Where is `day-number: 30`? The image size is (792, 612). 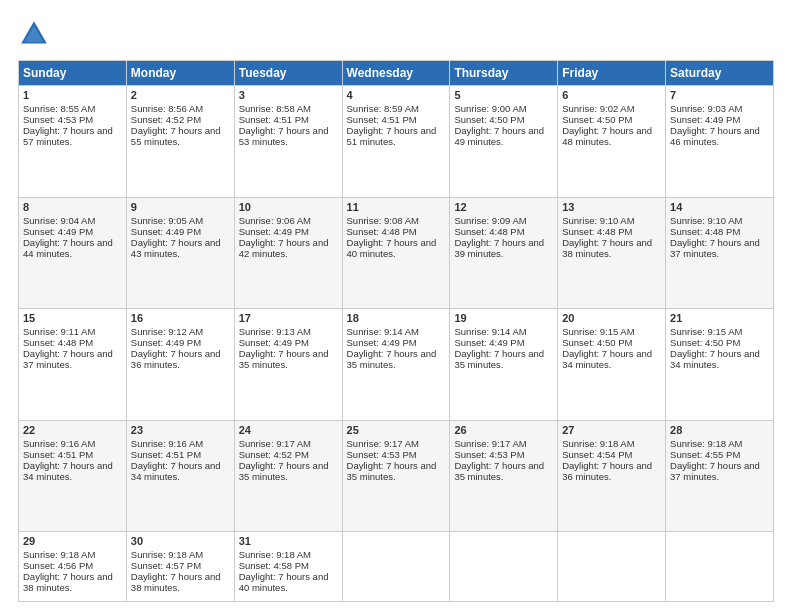 day-number: 30 is located at coordinates (180, 541).